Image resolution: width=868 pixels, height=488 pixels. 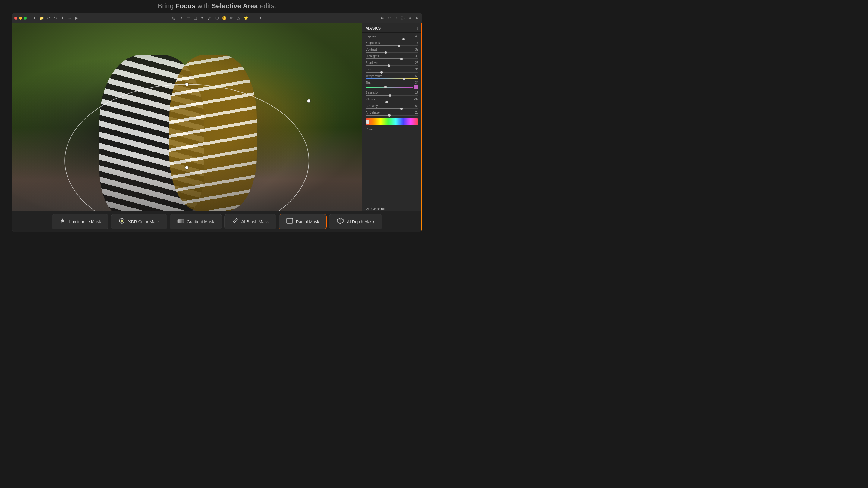 I want to click on exposure-row: Exposure 45, so click(x=392, y=37).